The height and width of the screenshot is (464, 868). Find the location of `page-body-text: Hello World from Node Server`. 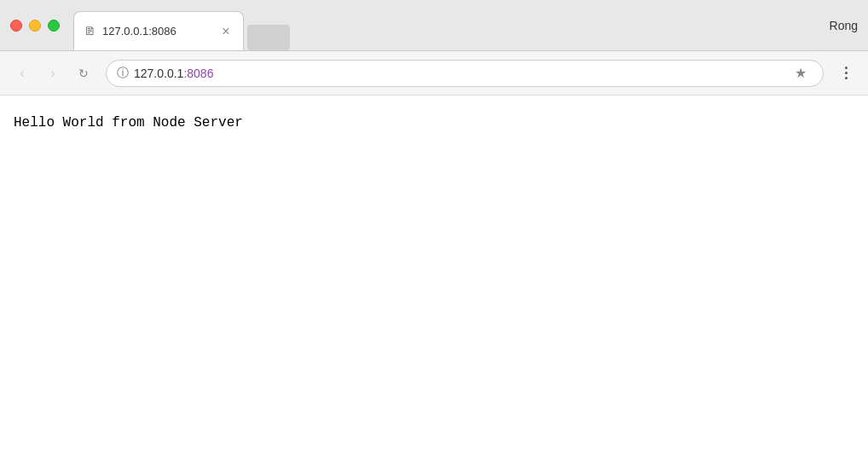

page-body-text: Hello World from Node Server is located at coordinates (434, 123).